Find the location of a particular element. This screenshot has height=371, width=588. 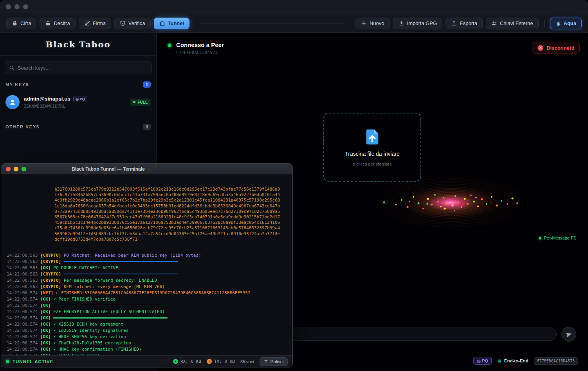

terminal-line: 14:22:00.574 [OK] • ChaCha20-Poly1305 en… is located at coordinates (150, 343).